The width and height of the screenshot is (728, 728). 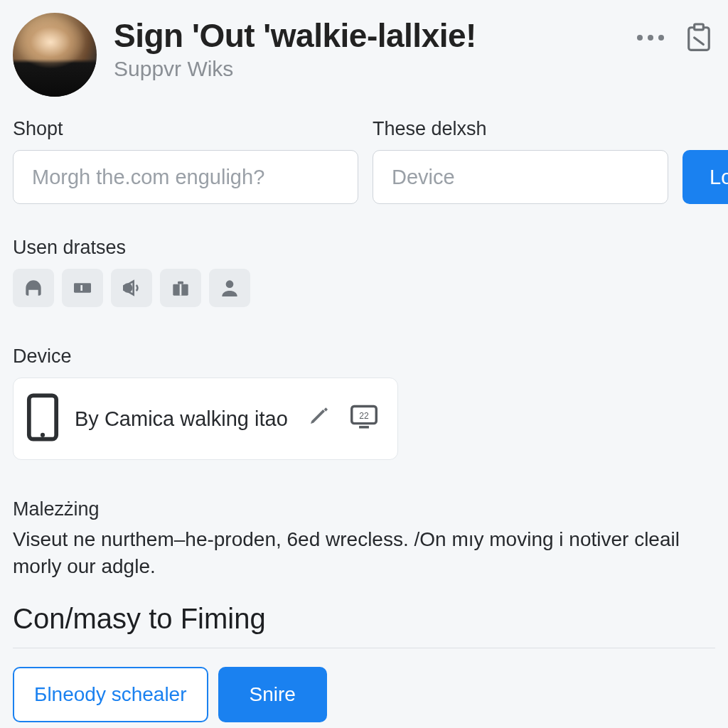 What do you see at coordinates (319, 419) in the screenshot?
I see `edit-icon` at bounding box center [319, 419].